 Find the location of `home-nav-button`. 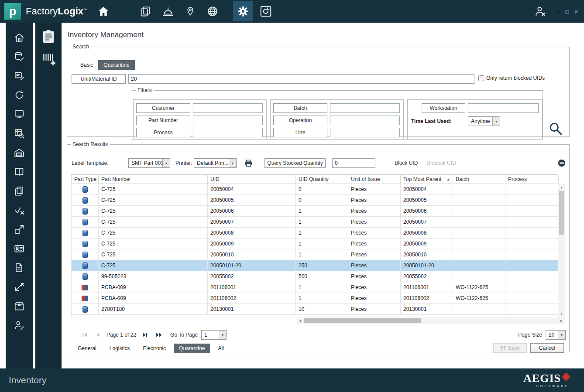

home-nav-button is located at coordinates (103, 11).